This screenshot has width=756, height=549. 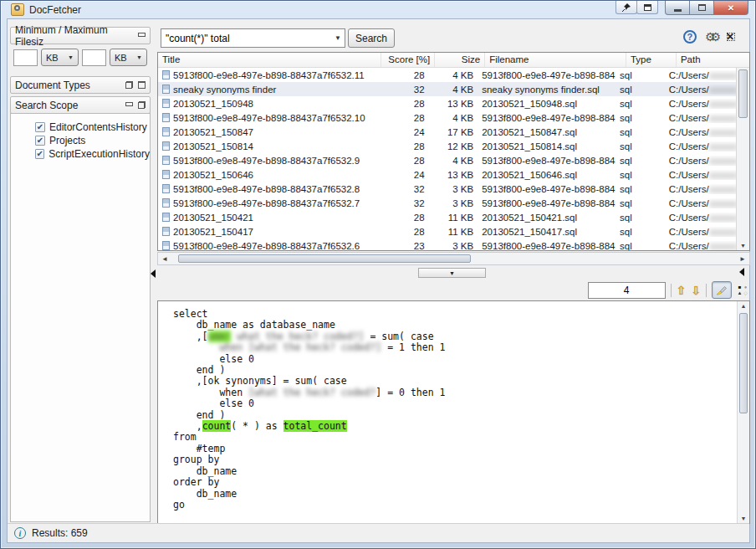 What do you see at coordinates (401, 104) in the screenshot?
I see `table-cell: 28` at bounding box center [401, 104].